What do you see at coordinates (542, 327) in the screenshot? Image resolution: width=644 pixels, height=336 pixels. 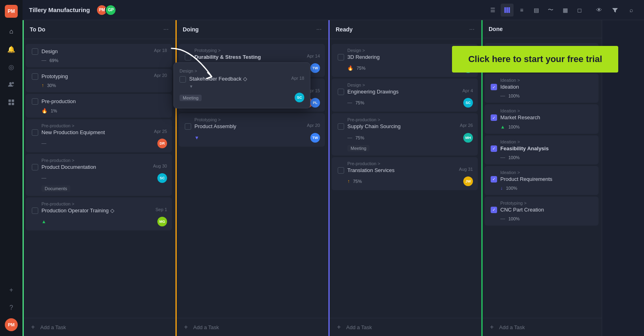 I see `add-task-done: + Add a Task` at bounding box center [542, 327].